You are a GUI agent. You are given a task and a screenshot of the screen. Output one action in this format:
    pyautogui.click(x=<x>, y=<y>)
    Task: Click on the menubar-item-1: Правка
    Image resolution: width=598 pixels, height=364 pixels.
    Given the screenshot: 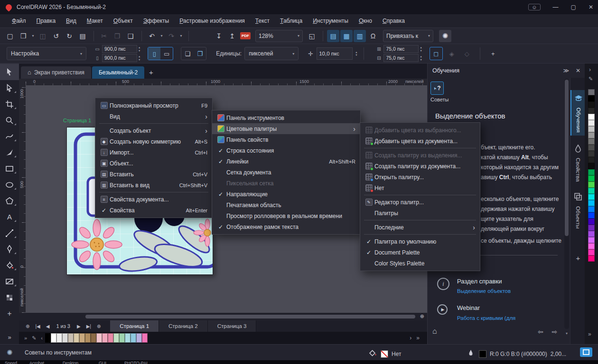 What is the action you would take?
    pyautogui.click(x=47, y=21)
    